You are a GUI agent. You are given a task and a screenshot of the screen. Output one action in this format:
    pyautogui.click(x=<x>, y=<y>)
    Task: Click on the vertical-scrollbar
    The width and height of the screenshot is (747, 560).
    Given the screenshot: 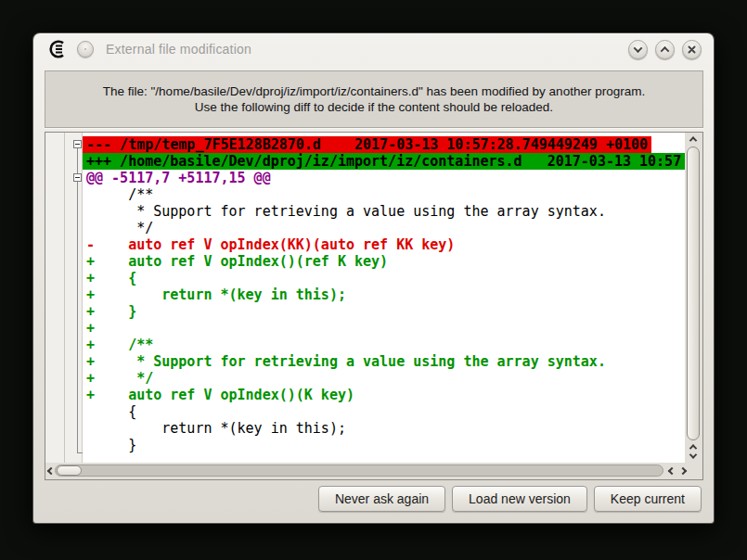 What is the action you would take?
    pyautogui.click(x=694, y=298)
    